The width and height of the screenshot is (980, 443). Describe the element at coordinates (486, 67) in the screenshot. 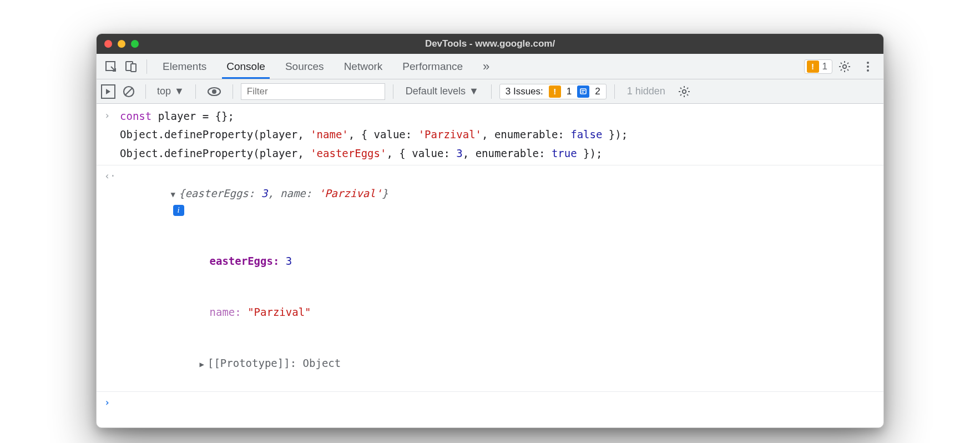

I see `tabs-overflow: »` at that location.